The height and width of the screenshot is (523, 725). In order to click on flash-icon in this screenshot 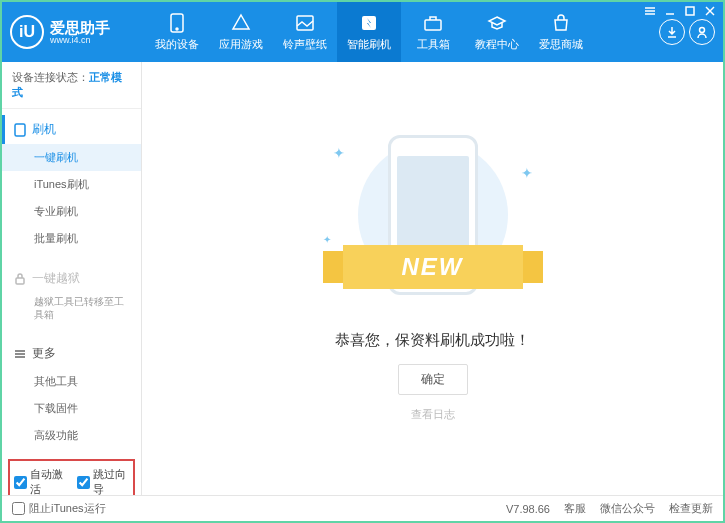, I will do `click(369, 23)`.